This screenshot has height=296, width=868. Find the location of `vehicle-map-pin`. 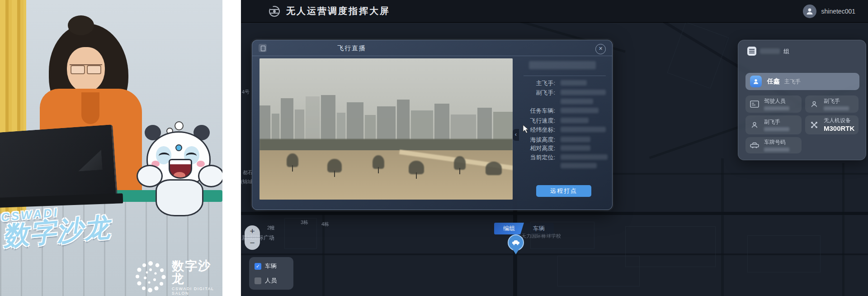

vehicle-map-pin is located at coordinates (515, 245).